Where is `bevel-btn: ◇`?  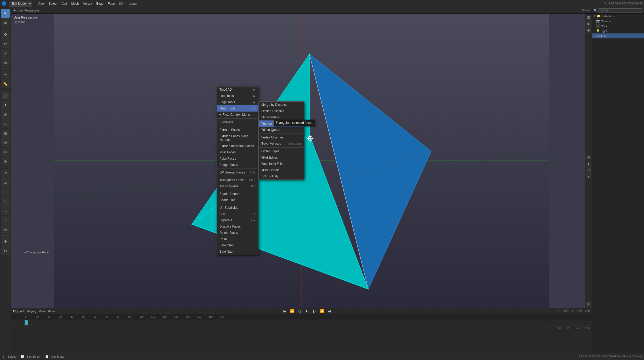 bevel-btn: ◇ is located at coordinates (5, 124).